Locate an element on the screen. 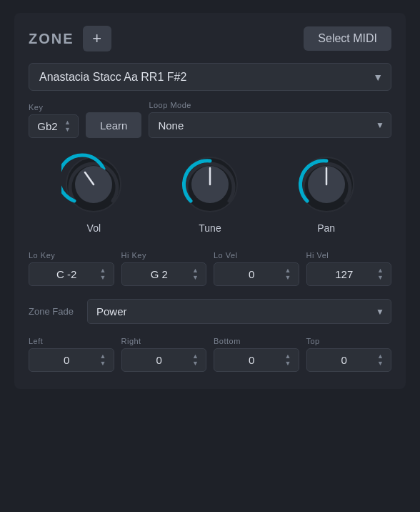 This screenshot has width=420, height=512. lo-vel-label: Lo Vel is located at coordinates (256, 255).